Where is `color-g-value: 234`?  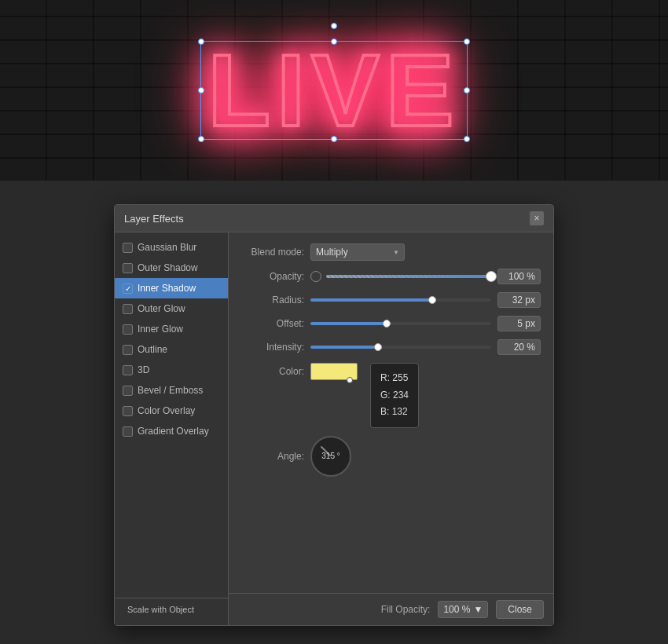 color-g-value: 234 is located at coordinates (401, 395).